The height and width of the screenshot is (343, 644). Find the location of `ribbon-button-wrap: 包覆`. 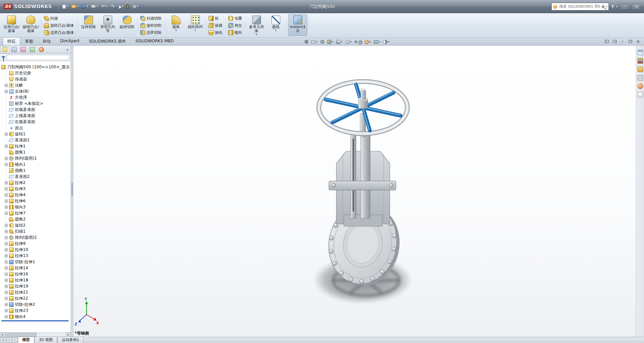

ribbon-button-wrap: 包覆 is located at coordinates (236, 18).